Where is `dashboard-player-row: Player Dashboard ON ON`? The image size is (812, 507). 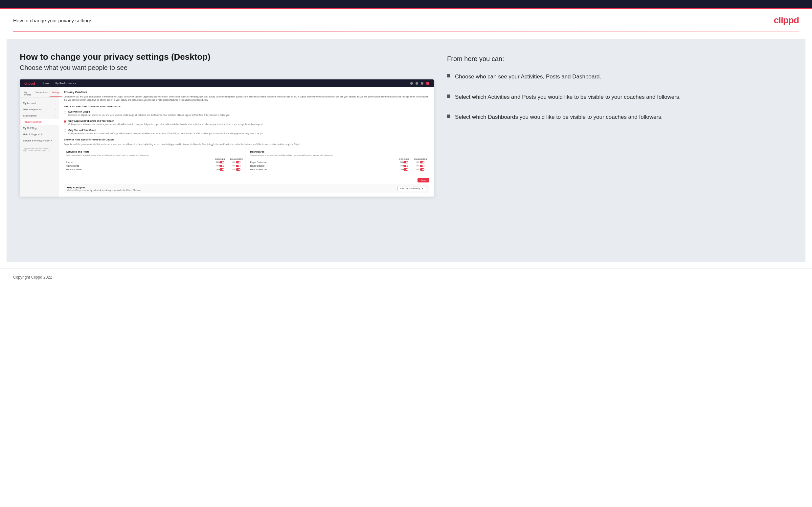
dashboard-player-row: Player Dashboard ON ON is located at coordinates (339, 162).